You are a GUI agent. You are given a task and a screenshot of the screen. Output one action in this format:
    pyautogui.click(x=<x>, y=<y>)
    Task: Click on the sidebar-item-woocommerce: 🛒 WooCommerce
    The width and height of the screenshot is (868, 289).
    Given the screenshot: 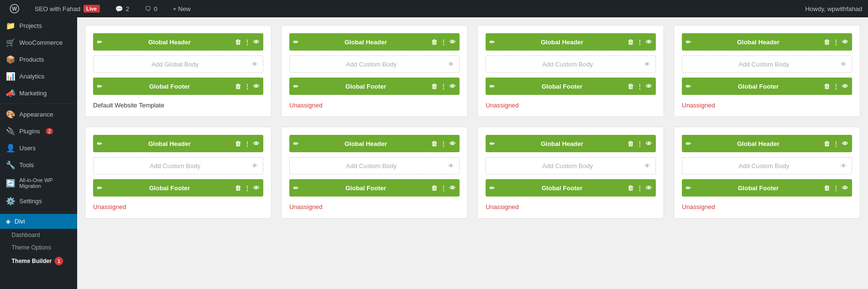 What is the action you would take?
    pyautogui.click(x=39, y=42)
    